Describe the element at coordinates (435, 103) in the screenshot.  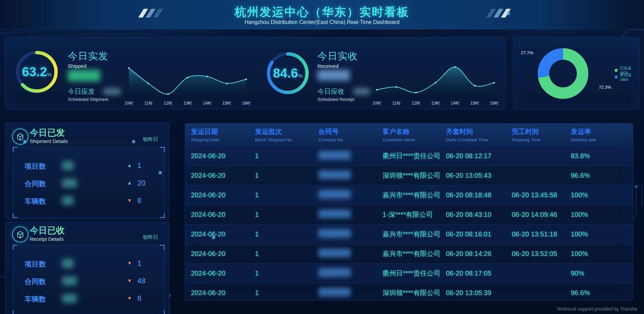
I see `svg-text: 13时` at that location.